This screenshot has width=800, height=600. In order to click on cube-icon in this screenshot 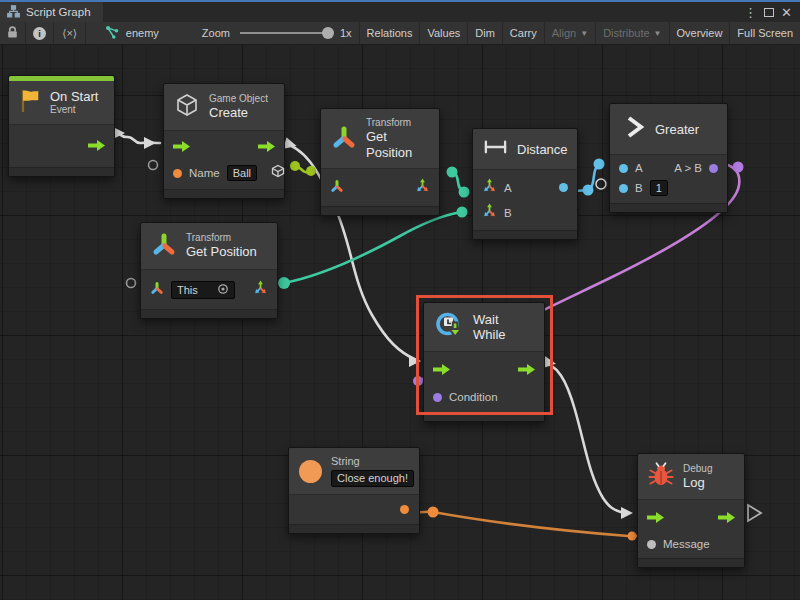, I will do `click(187, 107)`.